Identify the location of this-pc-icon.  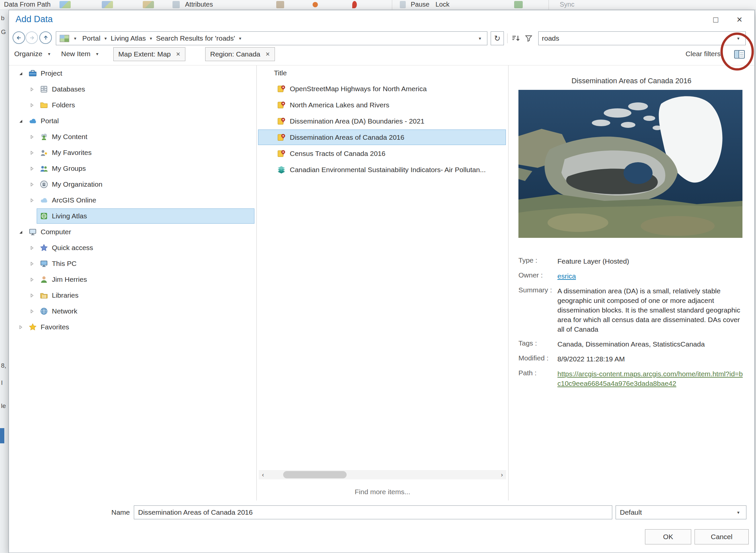
(44, 264).